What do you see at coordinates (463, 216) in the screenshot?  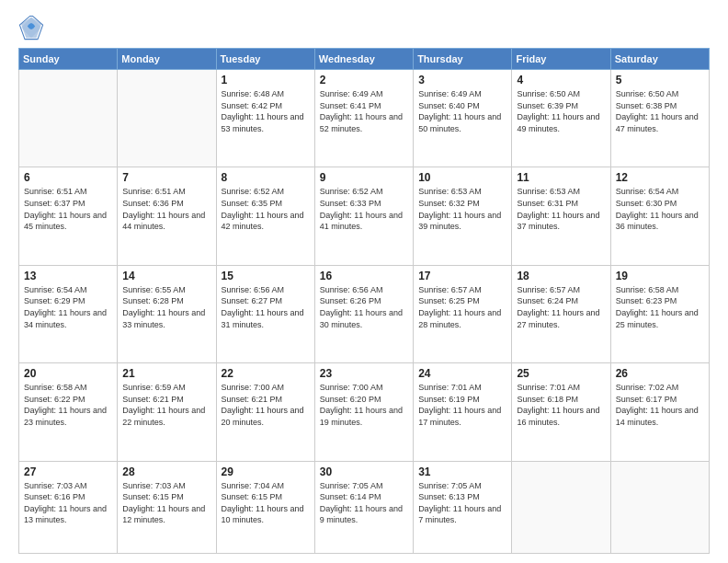 I see `calendar-cell: 10Sunrise: 6:53 AM Sunset: 6:32 PM Dayli…` at bounding box center [463, 216].